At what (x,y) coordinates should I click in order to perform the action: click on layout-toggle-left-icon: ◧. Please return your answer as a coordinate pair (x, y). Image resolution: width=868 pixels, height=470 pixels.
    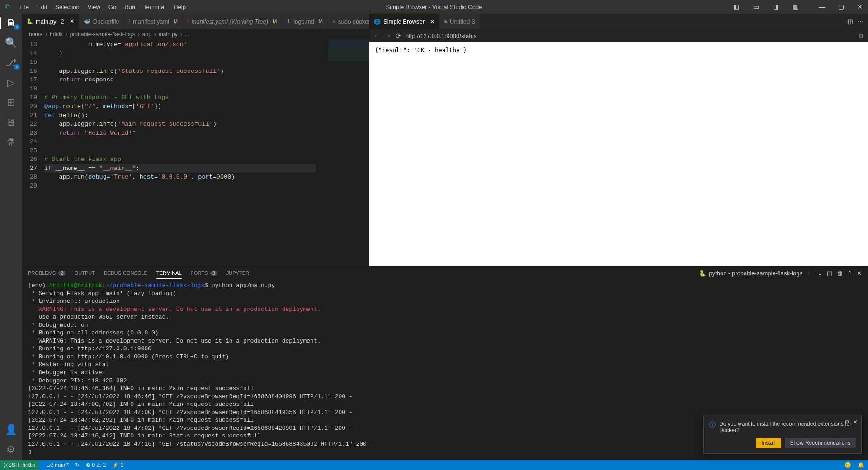
    Looking at the image, I should click on (736, 7).